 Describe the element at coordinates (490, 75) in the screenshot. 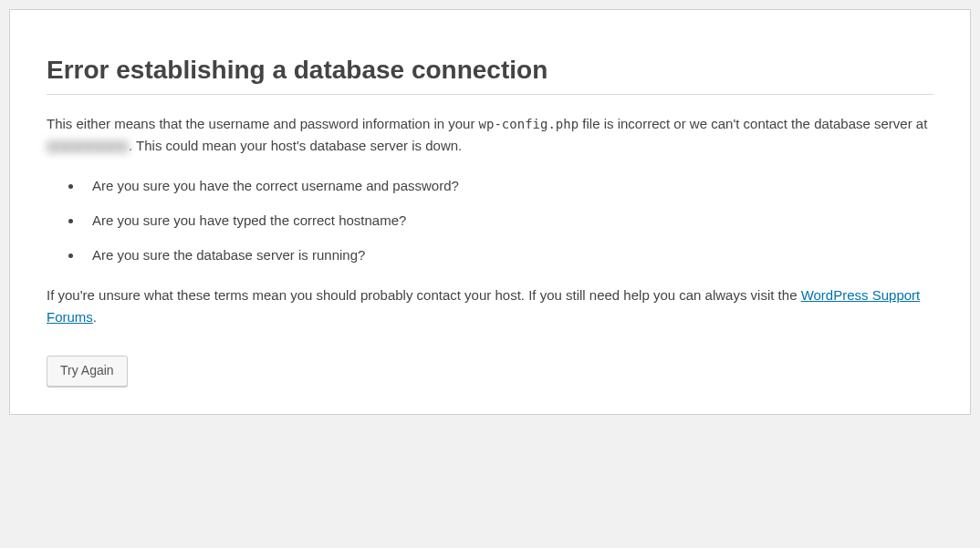

I see `page-title: Error establishing a database connection` at that location.